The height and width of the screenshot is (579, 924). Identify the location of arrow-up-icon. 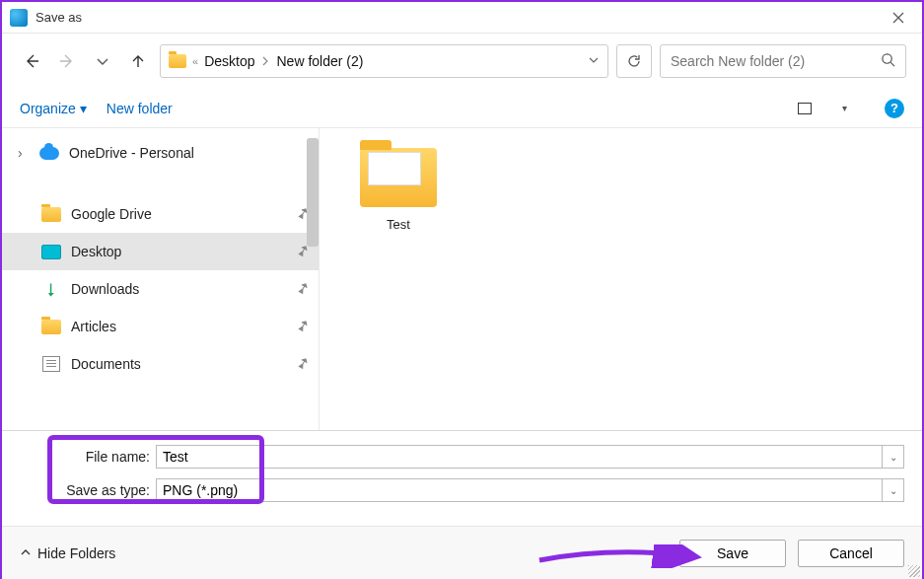
(138, 61).